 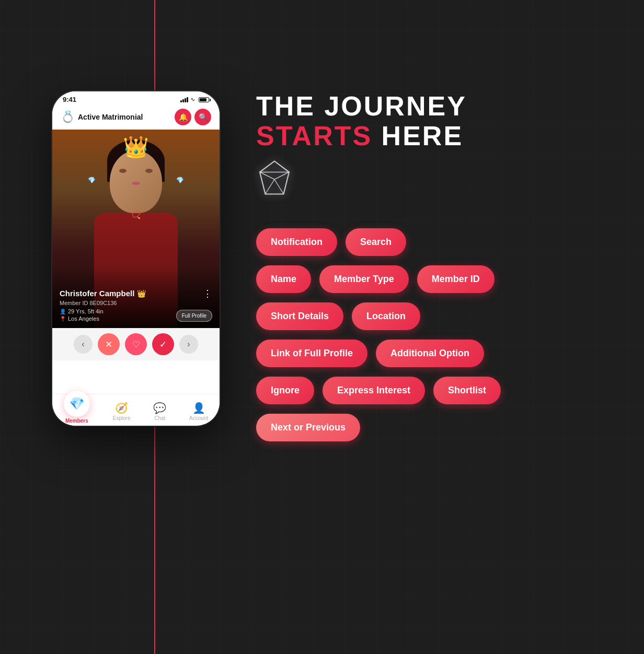 I want to click on rings-icon: 💍, so click(x=68, y=117).